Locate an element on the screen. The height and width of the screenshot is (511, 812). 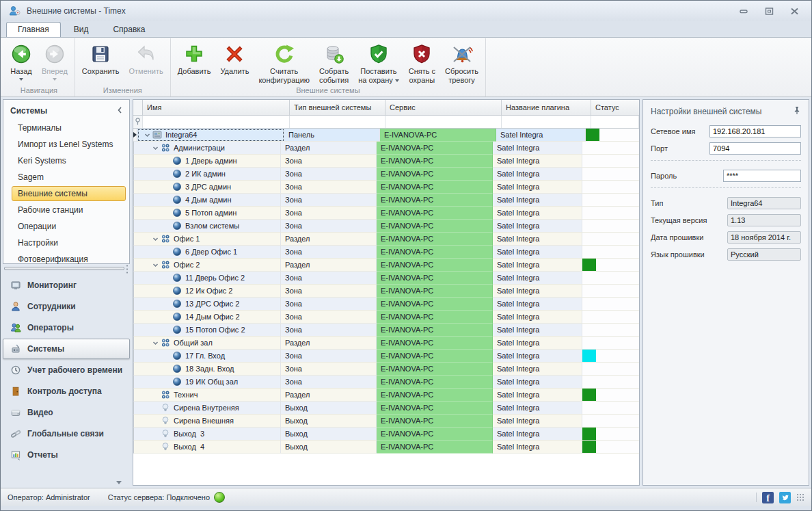
table-row: Общий залРазделE-IVANOVA-PCSatel Integra is located at coordinates (386, 343).